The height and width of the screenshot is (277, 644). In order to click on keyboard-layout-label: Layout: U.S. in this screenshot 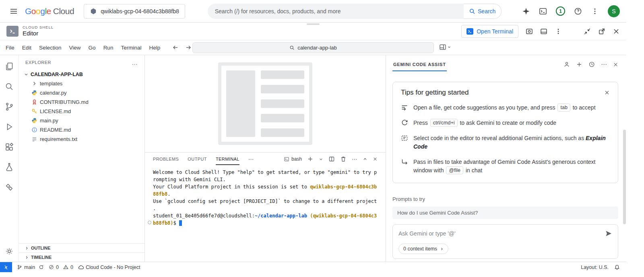, I will do `click(595, 267)`.